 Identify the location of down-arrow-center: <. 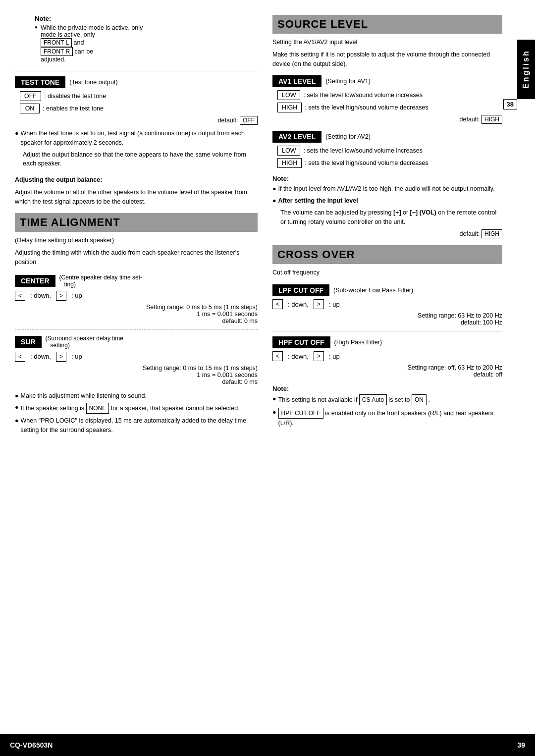
(20, 296).